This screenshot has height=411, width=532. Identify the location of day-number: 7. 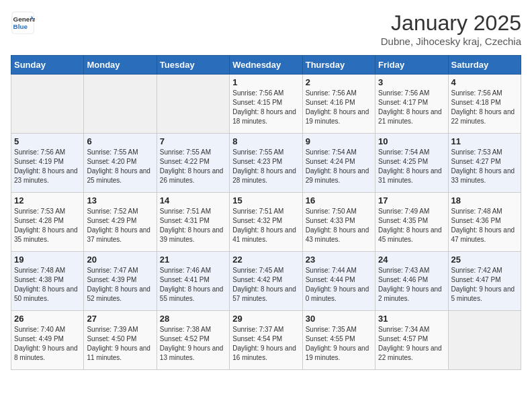
(193, 141).